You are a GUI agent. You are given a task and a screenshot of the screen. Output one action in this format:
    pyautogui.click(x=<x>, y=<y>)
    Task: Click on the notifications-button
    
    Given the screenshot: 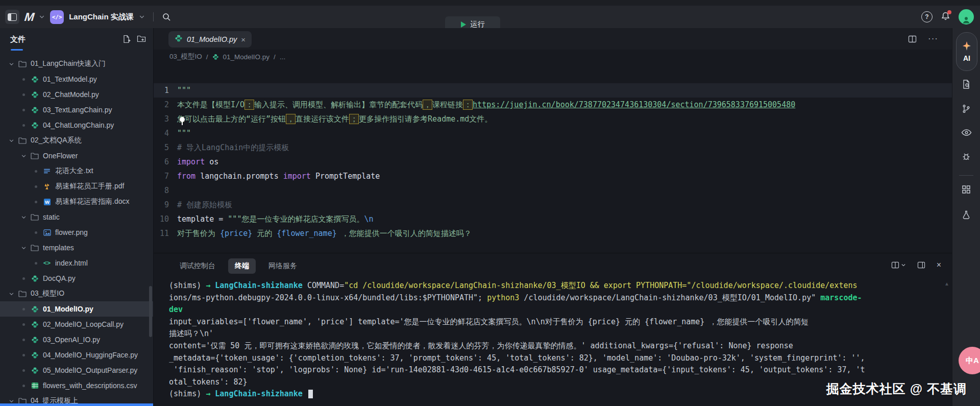 What is the action you would take?
    pyautogui.click(x=945, y=17)
    